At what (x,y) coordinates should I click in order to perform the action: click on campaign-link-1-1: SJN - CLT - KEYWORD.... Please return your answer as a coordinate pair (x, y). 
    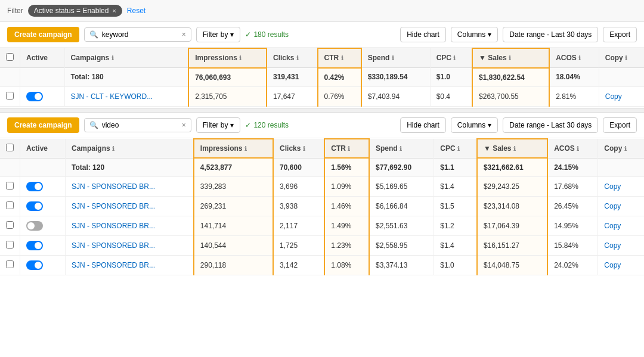
    Looking at the image, I should click on (112, 97).